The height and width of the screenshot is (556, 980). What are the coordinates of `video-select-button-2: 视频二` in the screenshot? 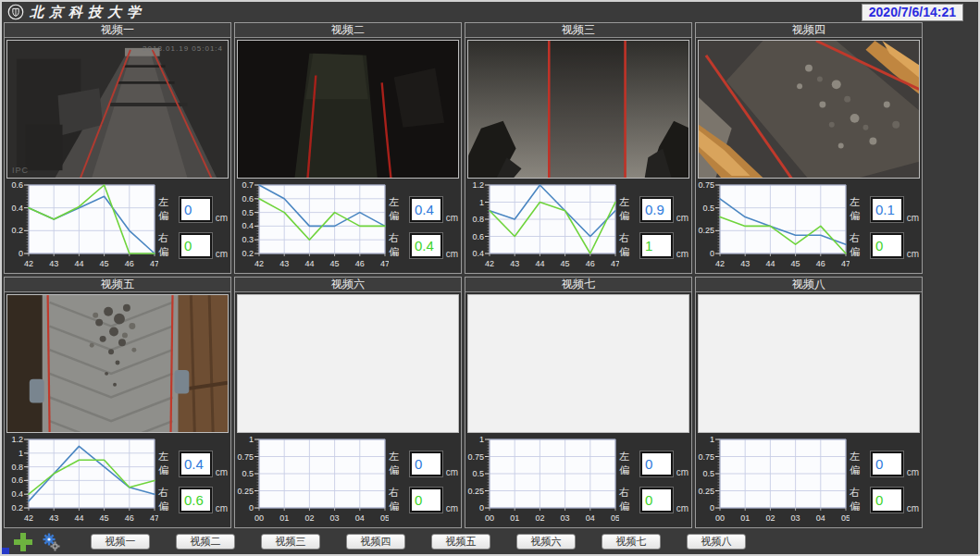 It's located at (205, 542).